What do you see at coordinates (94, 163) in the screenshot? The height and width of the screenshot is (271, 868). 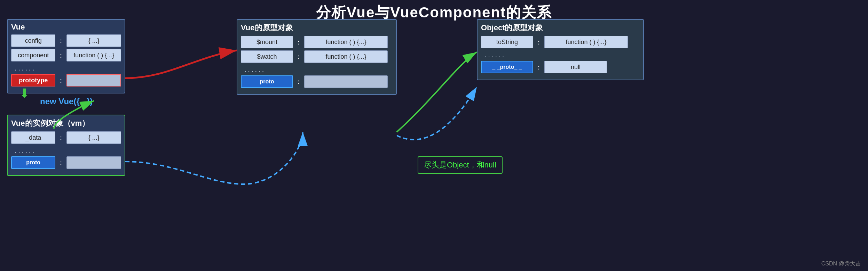 I see `vm-proto-val` at bounding box center [94, 163].